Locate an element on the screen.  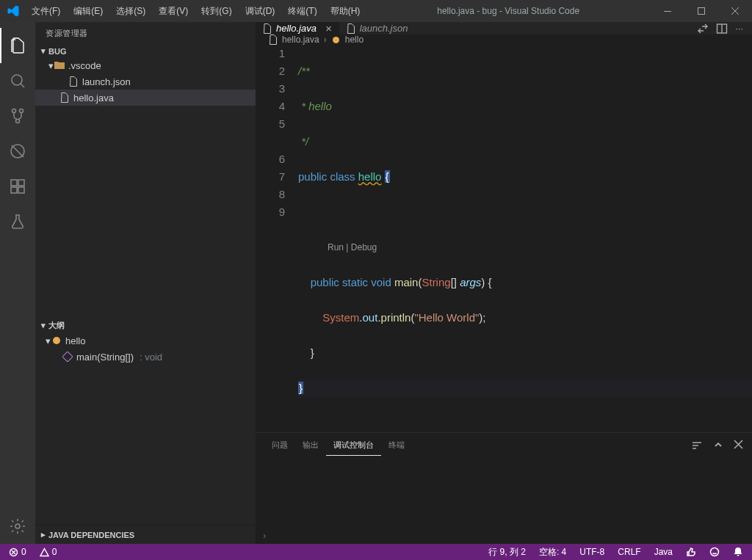
more-actions-icon: ··· is located at coordinates (739, 28).